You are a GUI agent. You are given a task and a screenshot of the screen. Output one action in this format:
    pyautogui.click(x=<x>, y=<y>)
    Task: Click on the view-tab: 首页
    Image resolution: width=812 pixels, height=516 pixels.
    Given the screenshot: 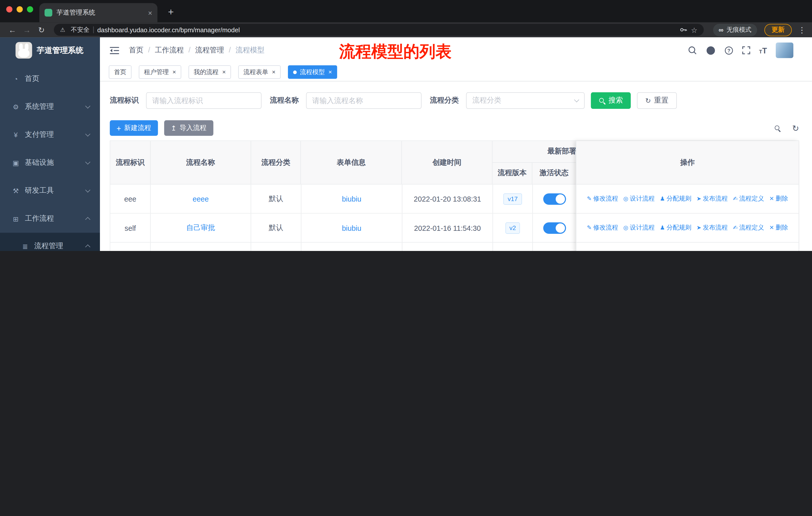 What is the action you would take?
    pyautogui.click(x=120, y=72)
    